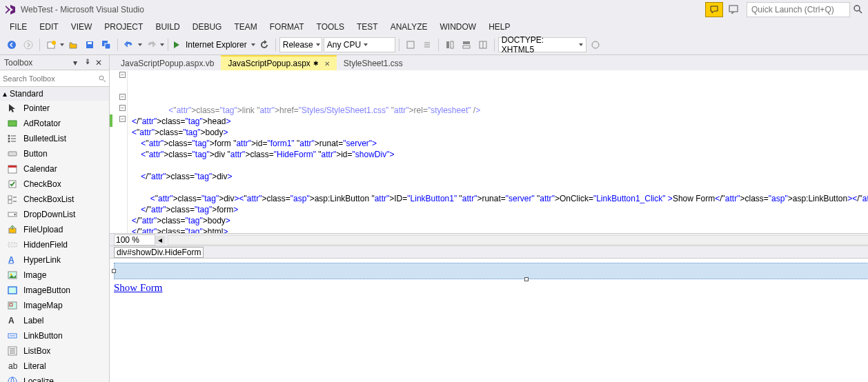 This screenshot has width=868, height=382. I want to click on menu-debug: DEBUG, so click(207, 27).